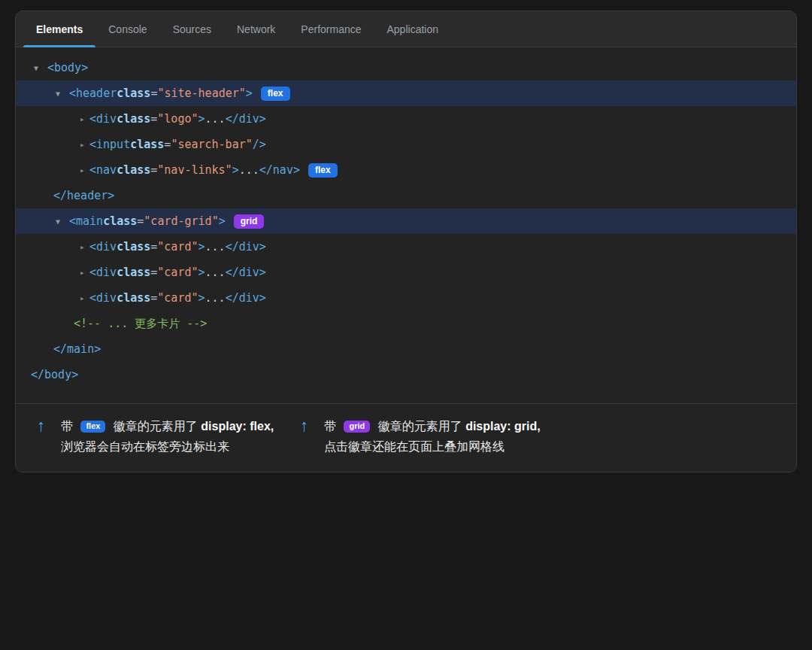 The width and height of the screenshot is (812, 650). I want to click on code-token: <header, so click(93, 93).